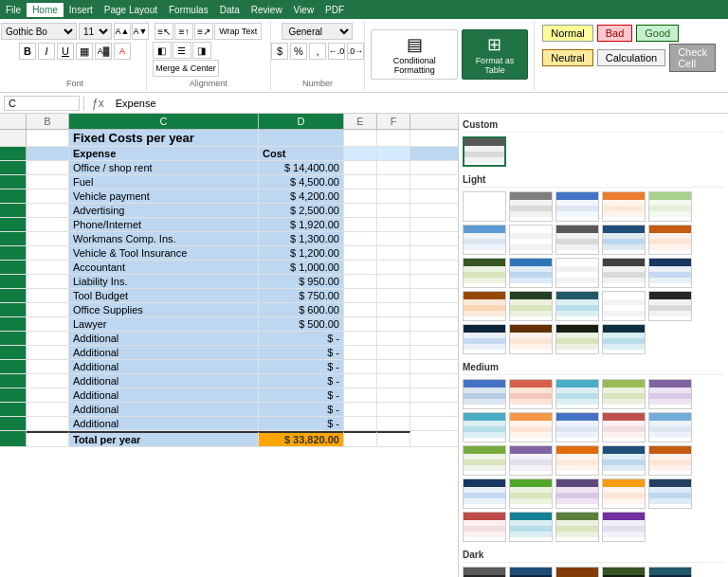 This screenshot has height=577, width=728. Describe the element at coordinates (184, 31) in the screenshot. I see `align-top-center-btn: ≡↑` at that location.